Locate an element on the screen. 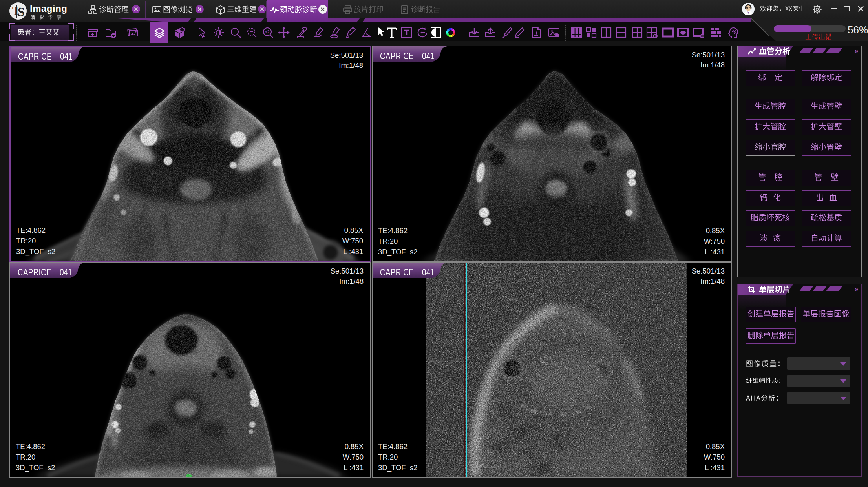 Image resolution: width=868 pixels, height=487 pixels. svg-text: S is located at coordinates (21, 12).